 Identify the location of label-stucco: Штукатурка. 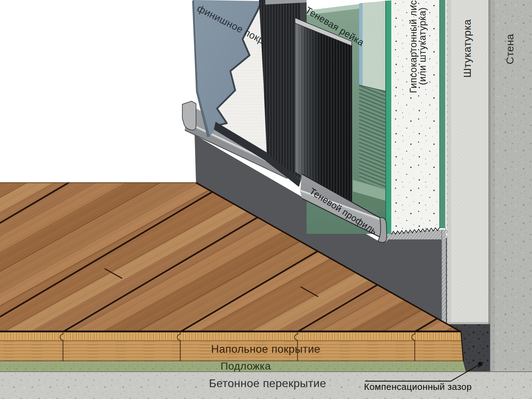
(467, 48).